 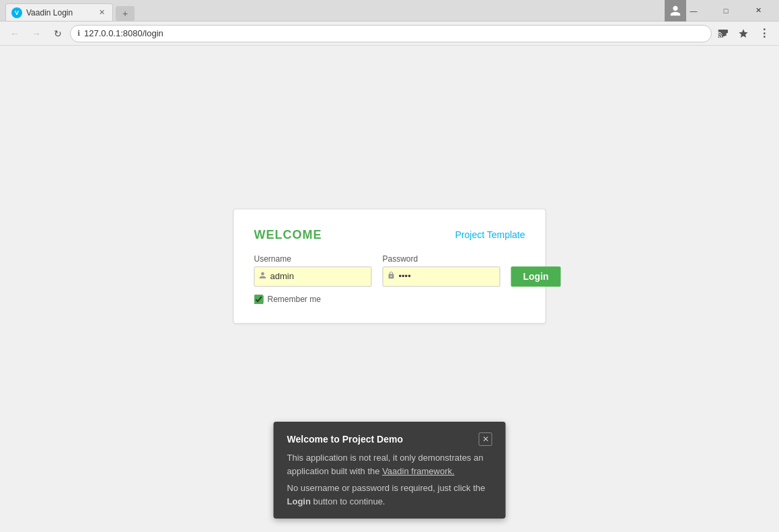 What do you see at coordinates (390, 270) in the screenshot?
I see `form-row: Username Password` at bounding box center [390, 270].